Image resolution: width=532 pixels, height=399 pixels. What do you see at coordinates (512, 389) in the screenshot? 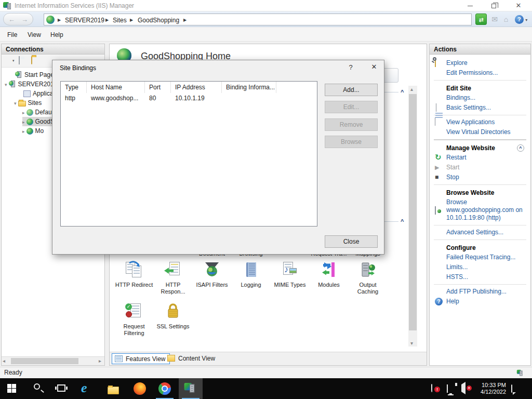
I see `notifications-icon` at bounding box center [512, 389].